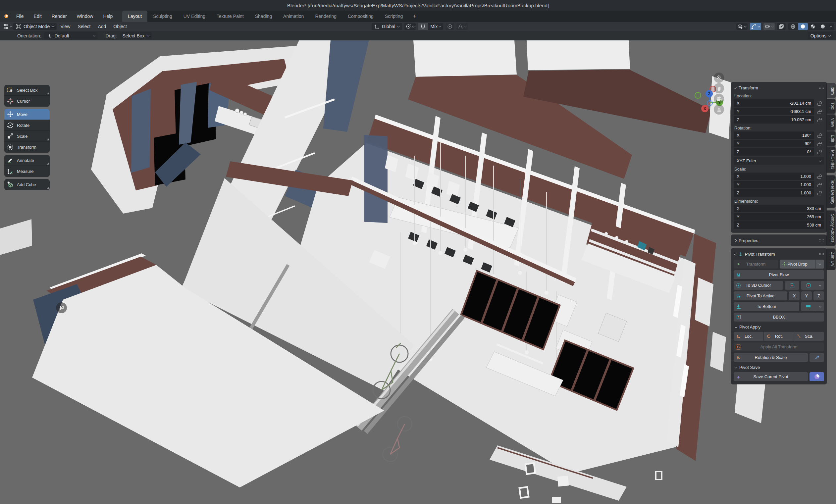  I want to click on tool-measure: Measure, so click(27, 171).